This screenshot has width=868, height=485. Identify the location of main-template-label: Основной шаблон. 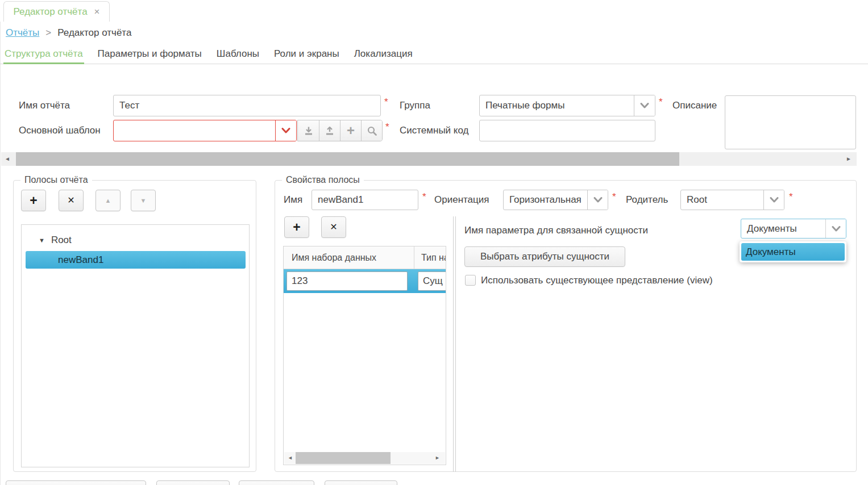
(60, 131).